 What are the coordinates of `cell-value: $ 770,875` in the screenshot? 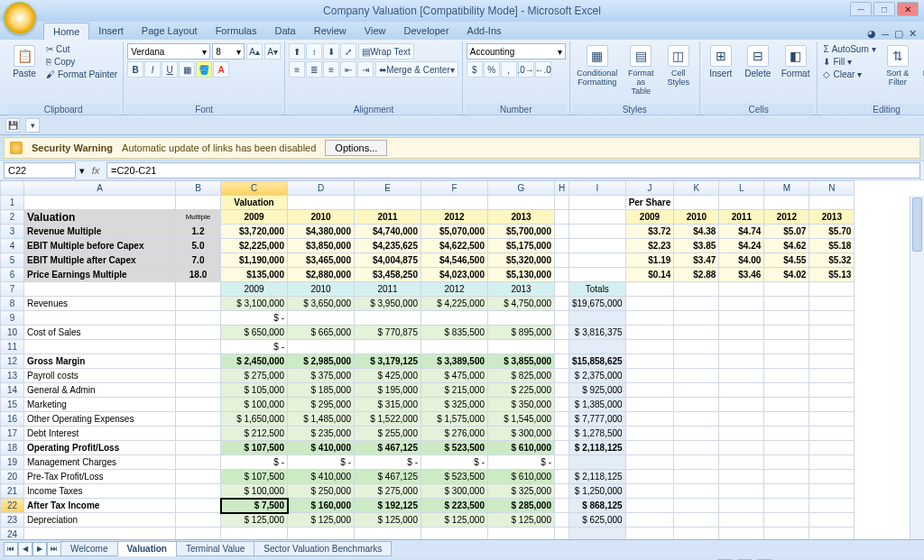 It's located at (388, 333).